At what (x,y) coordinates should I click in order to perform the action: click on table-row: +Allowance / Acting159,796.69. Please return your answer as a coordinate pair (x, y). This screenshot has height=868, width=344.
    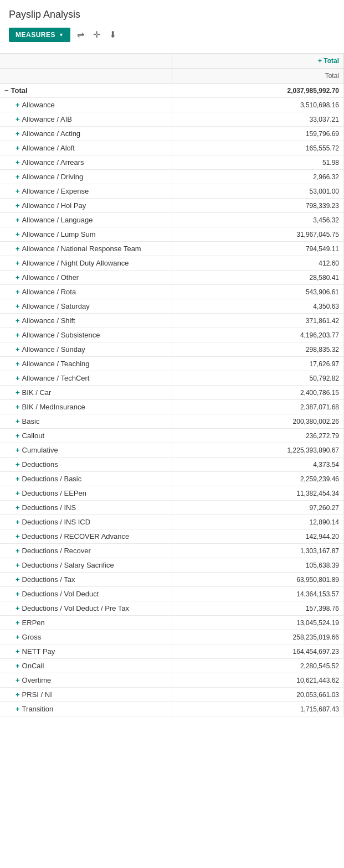
    Looking at the image, I should click on (172, 134).